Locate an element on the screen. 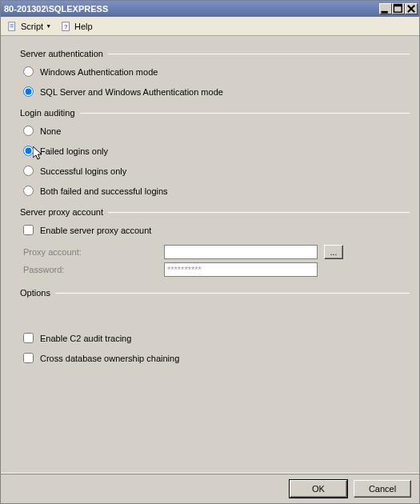  close-icon is located at coordinates (411, 9).